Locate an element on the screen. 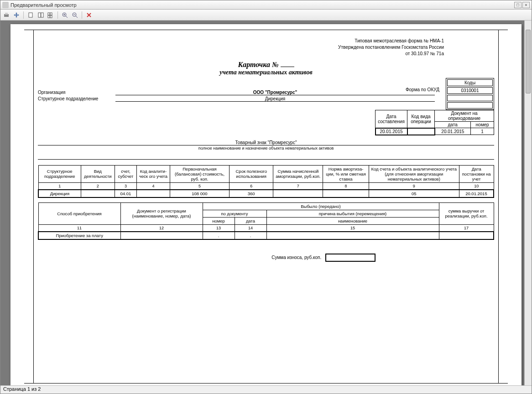 The width and height of the screenshot is (532, 394). g1-cell-9: 20.01.2015 is located at coordinates (476, 193).